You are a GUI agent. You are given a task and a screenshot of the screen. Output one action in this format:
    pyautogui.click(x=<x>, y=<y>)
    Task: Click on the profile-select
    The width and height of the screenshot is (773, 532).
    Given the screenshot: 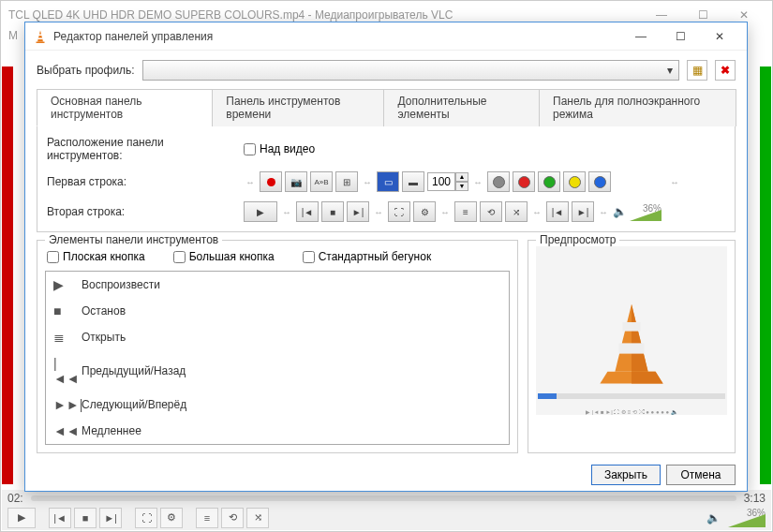 What is the action you would take?
    pyautogui.click(x=410, y=70)
    